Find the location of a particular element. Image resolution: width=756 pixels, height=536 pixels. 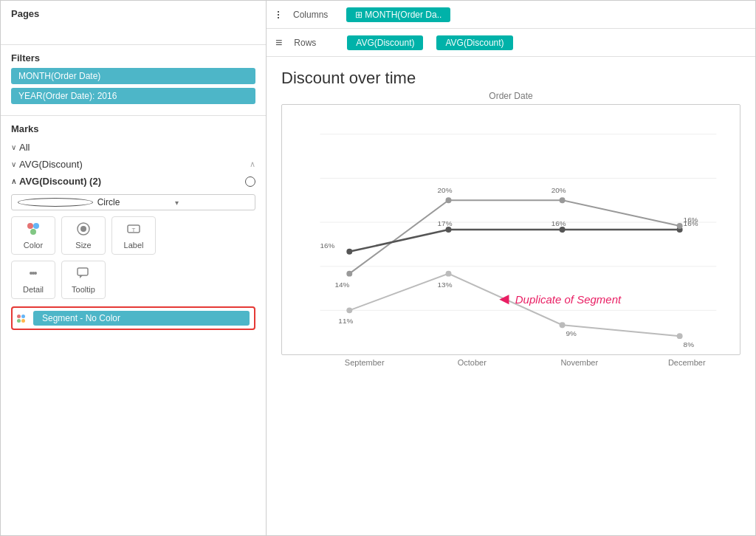

marks-avg-discount-1-toggle: ∧ is located at coordinates (252, 164).